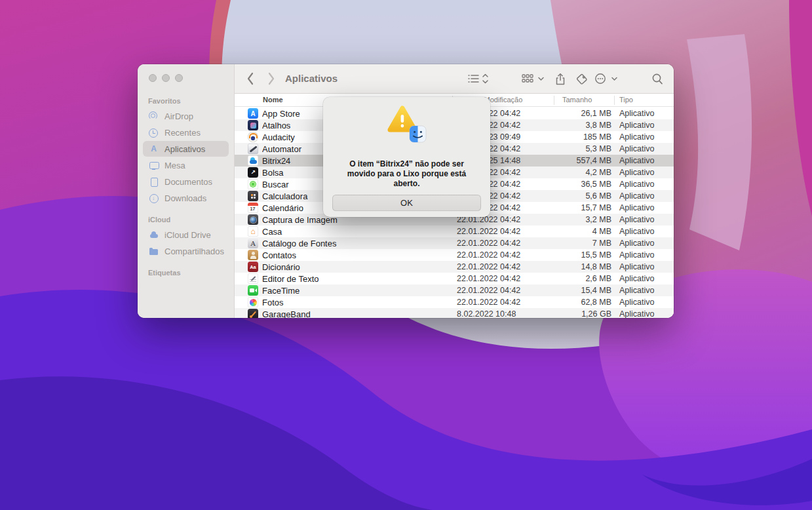  What do you see at coordinates (406, 203) in the screenshot?
I see `ok-button: OK` at bounding box center [406, 203].